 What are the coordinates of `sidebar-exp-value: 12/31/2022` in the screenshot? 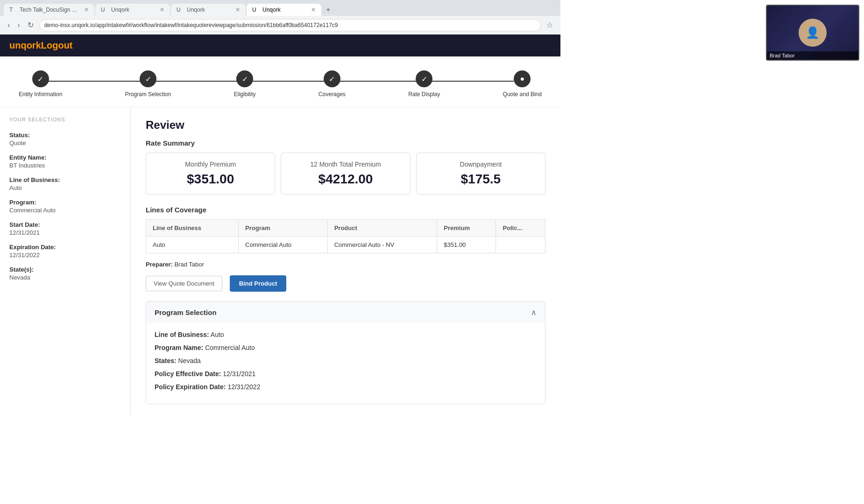 It's located at (65, 255).